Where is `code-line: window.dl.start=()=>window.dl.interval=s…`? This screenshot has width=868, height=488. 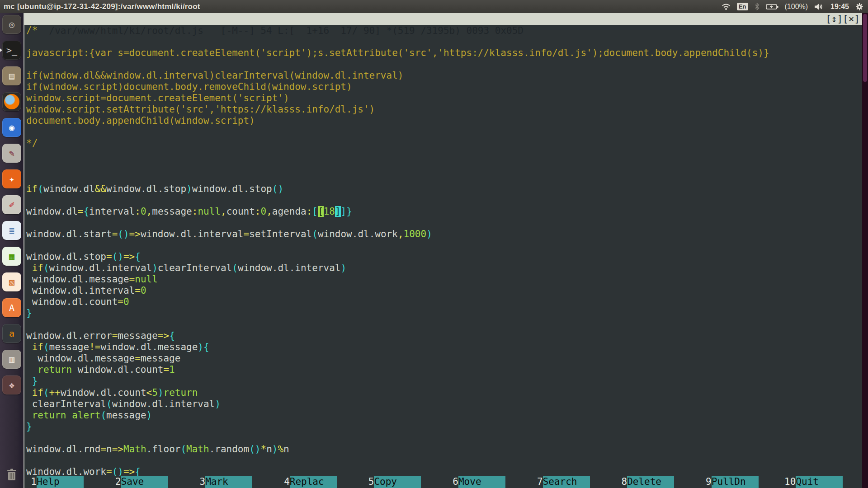
code-line: window.dl.start=()=>window.dl.interval=s… is located at coordinates (444, 234).